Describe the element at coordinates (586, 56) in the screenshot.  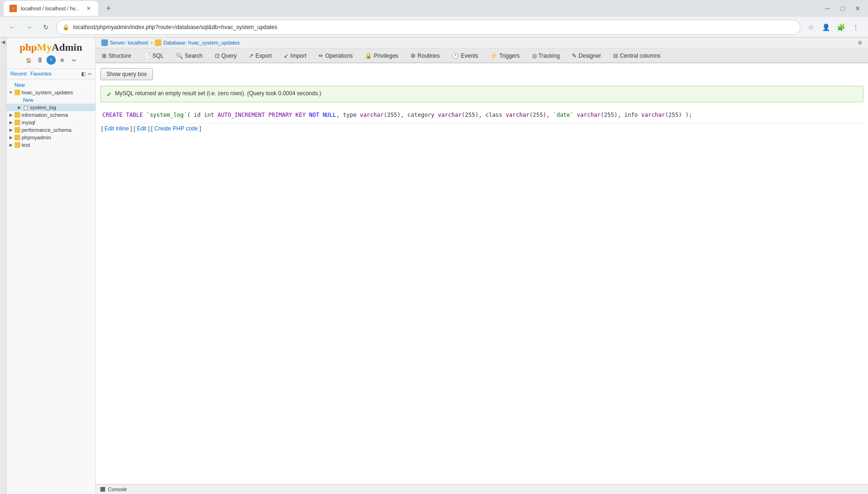
I see `tab-designer: ✎ Designer` at that location.